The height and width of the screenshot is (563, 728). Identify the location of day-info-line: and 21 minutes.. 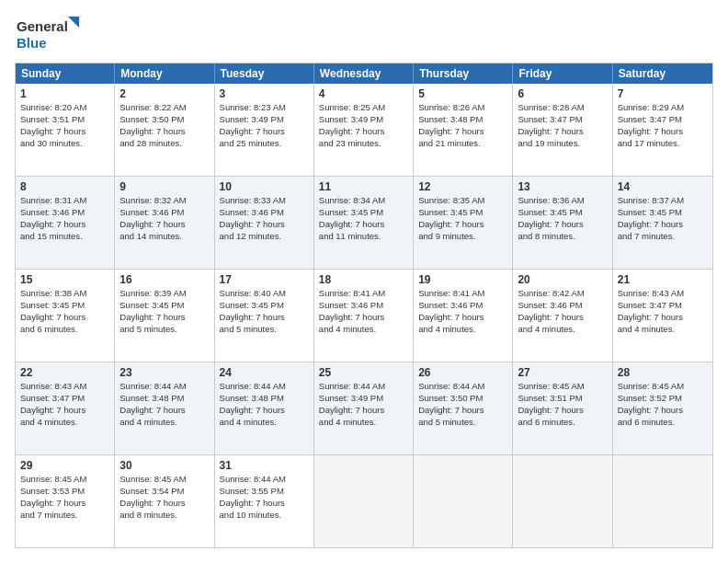
(463, 144).